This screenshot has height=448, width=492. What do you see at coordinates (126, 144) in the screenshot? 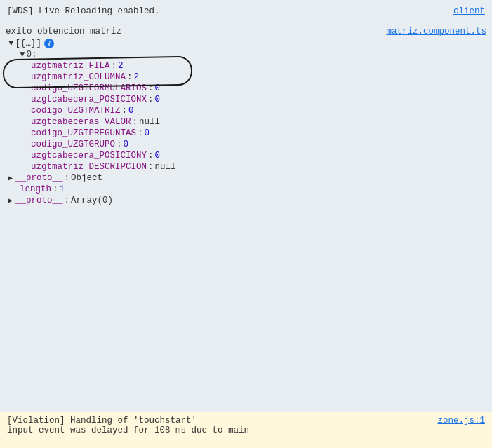
I see `prop-value-codigo-uzgtgrupo: 0` at bounding box center [126, 144].